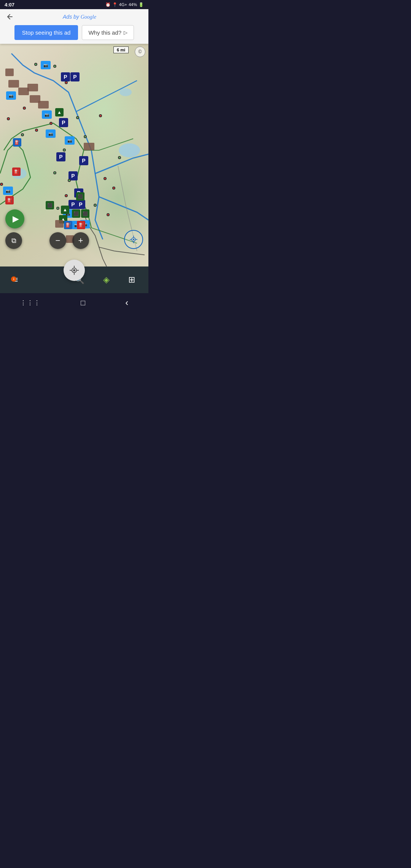 Image resolution: width=411 pixels, height=868 pixels. I want to click on add-map-icon: ⊞, so click(132, 280).